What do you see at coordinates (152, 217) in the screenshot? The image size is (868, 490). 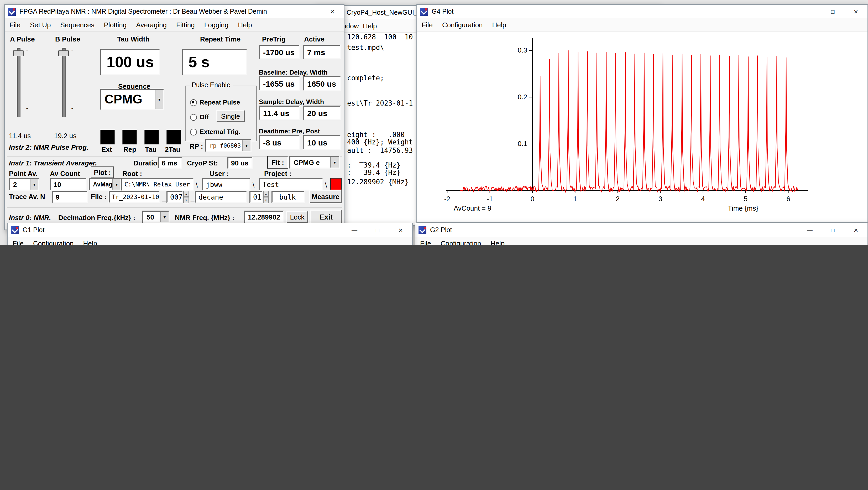 I see `decimation-value: 50` at bounding box center [152, 217].